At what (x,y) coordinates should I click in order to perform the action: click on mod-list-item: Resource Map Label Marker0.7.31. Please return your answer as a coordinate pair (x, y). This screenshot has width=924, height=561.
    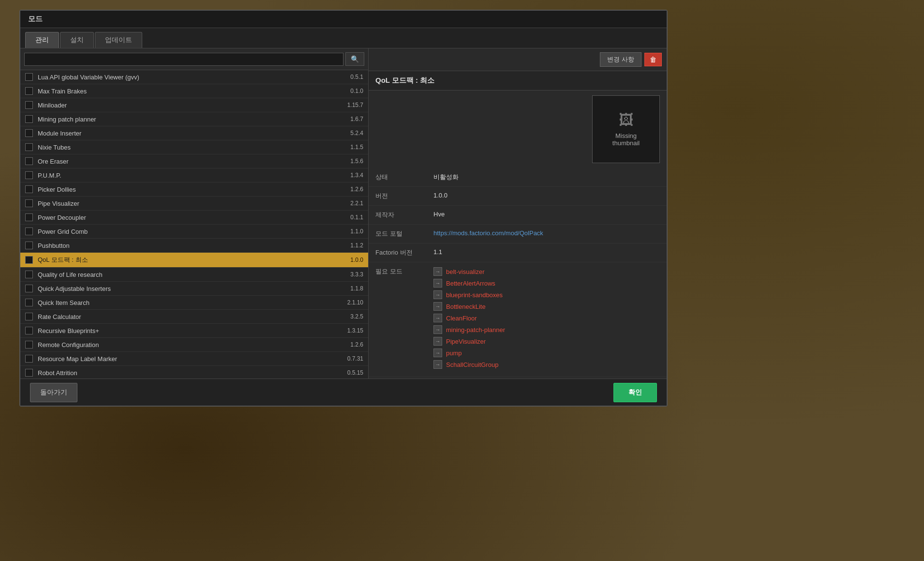
    Looking at the image, I should click on (194, 359).